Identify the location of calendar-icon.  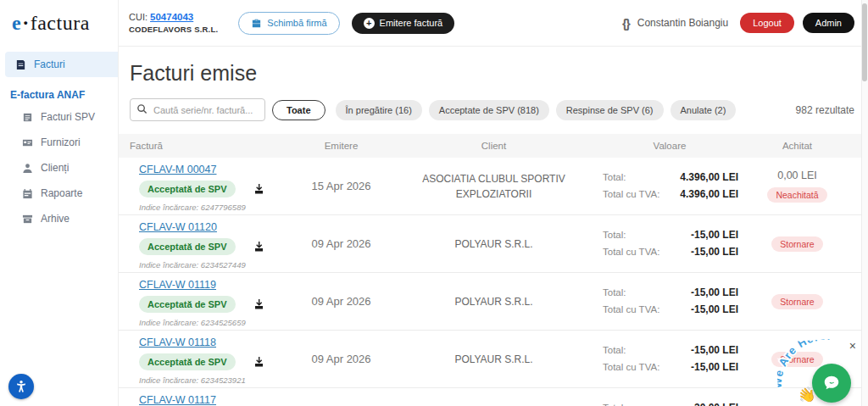
(27, 193).